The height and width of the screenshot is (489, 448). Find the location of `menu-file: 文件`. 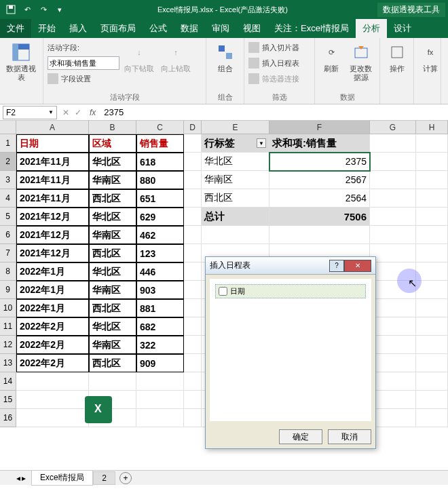

menu-file: 文件 is located at coordinates (16, 28).